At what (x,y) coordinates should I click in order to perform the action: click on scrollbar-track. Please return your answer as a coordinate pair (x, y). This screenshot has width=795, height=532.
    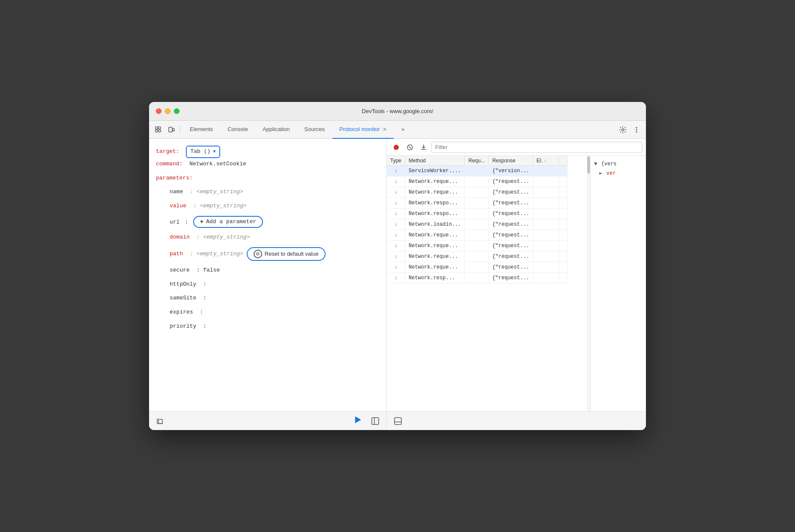
    Looking at the image, I should click on (589, 284).